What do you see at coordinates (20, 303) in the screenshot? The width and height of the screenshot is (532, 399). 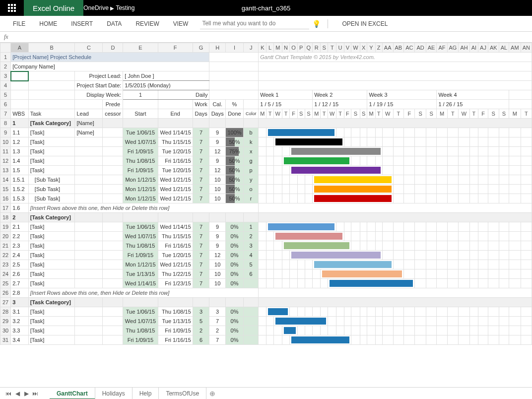 I see `wbs-cell: 3` at bounding box center [20, 303].